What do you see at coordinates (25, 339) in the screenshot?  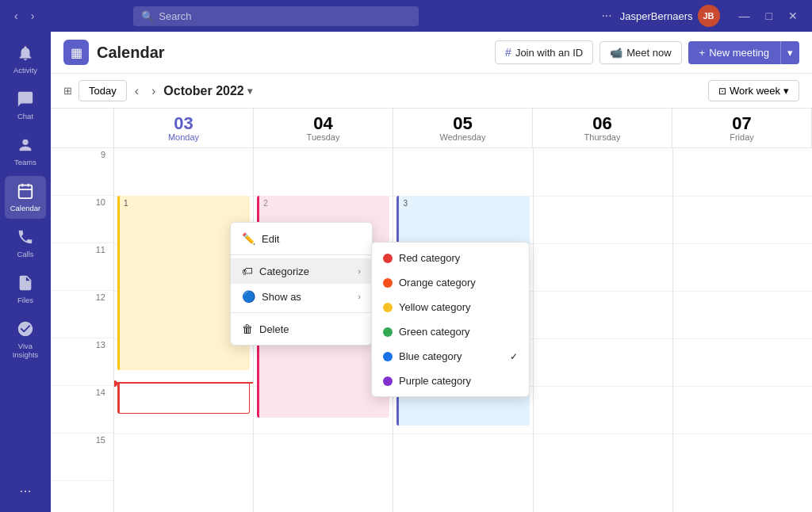 I see `sidebar-item-viva: Viva Insights` at bounding box center [25, 339].